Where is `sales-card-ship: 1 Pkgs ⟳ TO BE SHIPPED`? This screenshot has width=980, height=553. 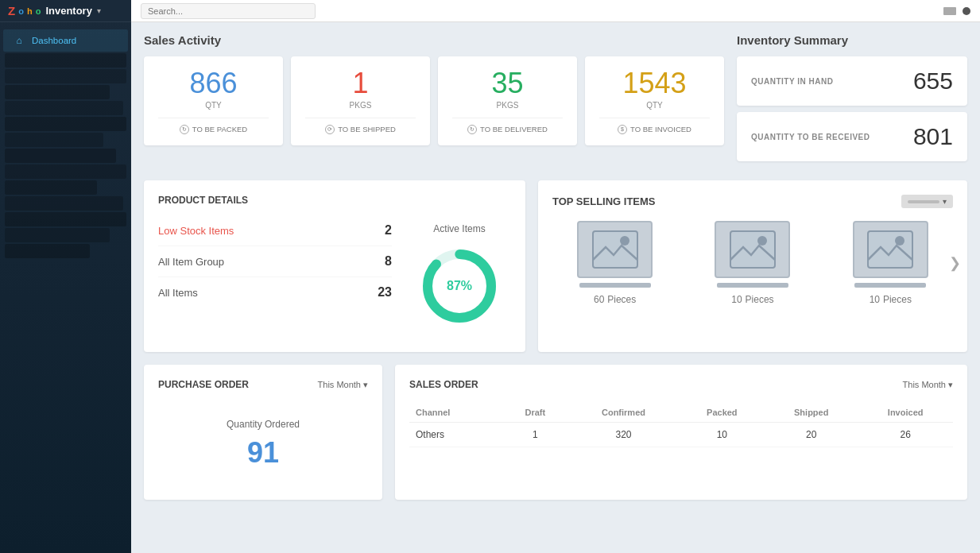 sales-card-ship: 1 Pkgs ⟳ TO BE SHIPPED is located at coordinates (361, 101).